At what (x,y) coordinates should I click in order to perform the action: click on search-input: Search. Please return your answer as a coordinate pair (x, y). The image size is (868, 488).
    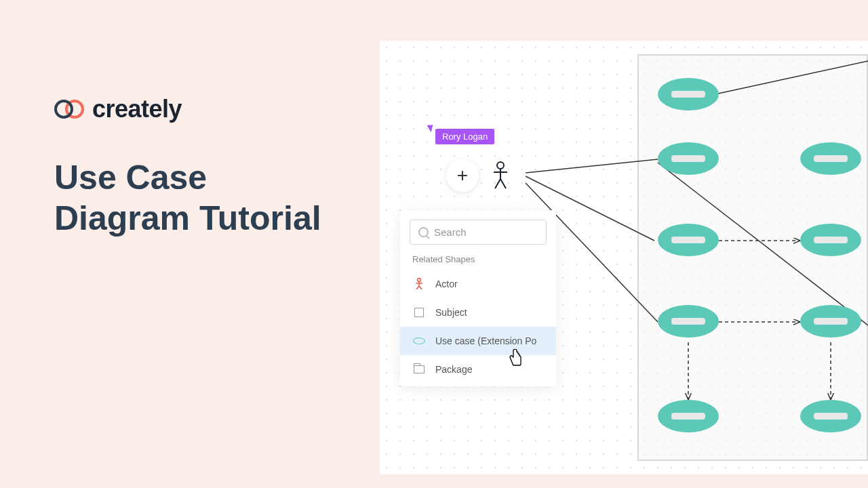
    Looking at the image, I should click on (478, 232).